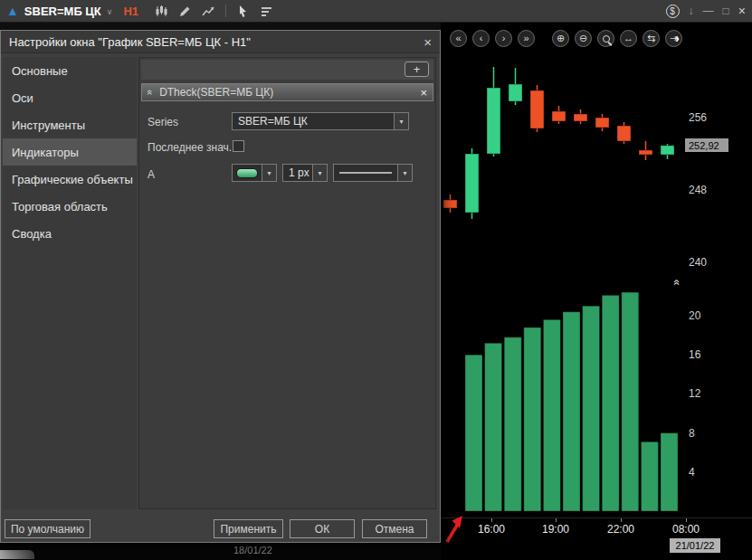 The height and width of the screenshot is (560, 752). What do you see at coordinates (305, 173) in the screenshot?
I see `line-width-select: 1 px ▾` at bounding box center [305, 173].